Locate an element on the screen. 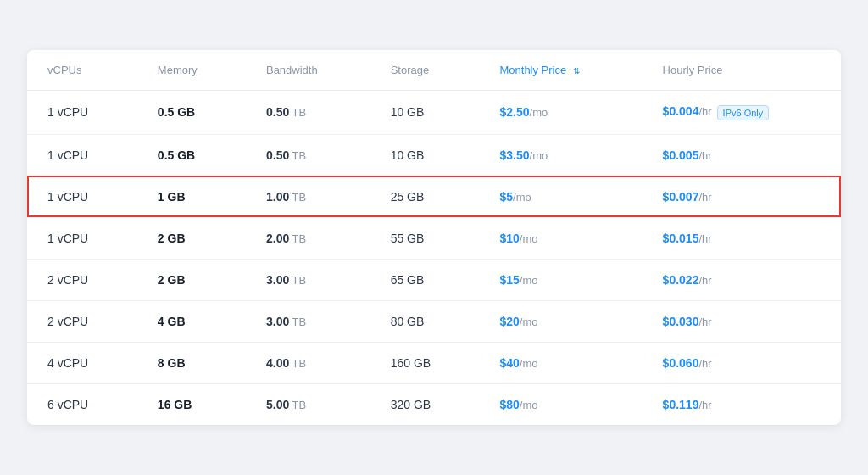  table-header-row: vCPUs Memory Bandwidth Storage Monthly P… is located at coordinates (434, 70).